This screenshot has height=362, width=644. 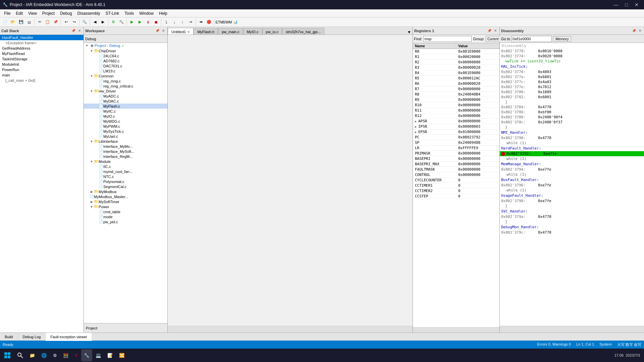 I want to click on disassembly-pin-button: 📌, so click(x=634, y=31).